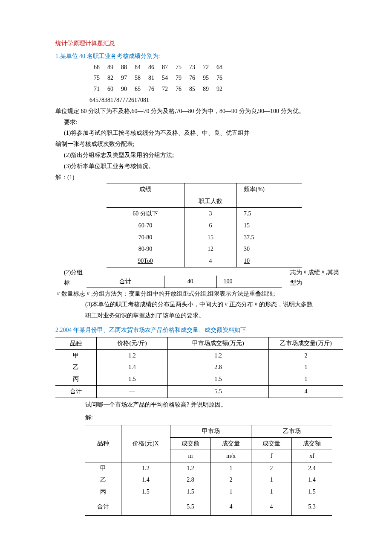 This screenshot has height=555, width=392. I want to click on q1-ans3b: 职工对业务知识的掌握达到了该单位的要求。, so click(215, 316).